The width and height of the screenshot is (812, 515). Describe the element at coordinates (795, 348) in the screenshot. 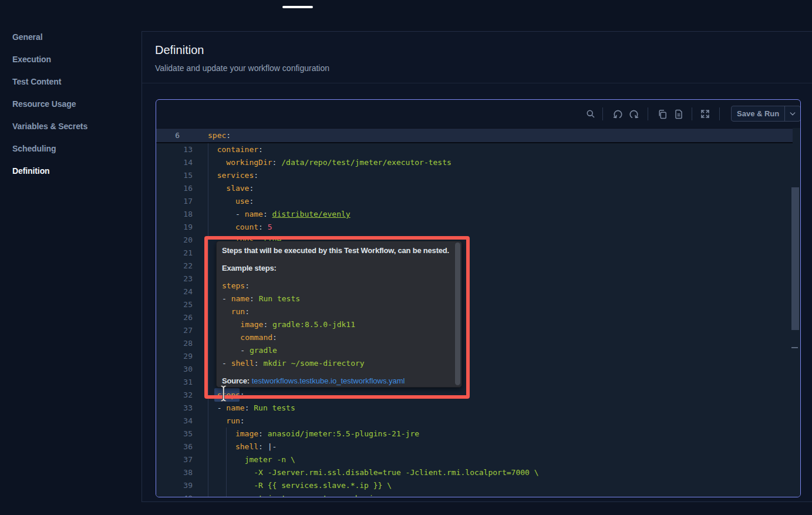

I see `overview-ruler-marker` at that location.